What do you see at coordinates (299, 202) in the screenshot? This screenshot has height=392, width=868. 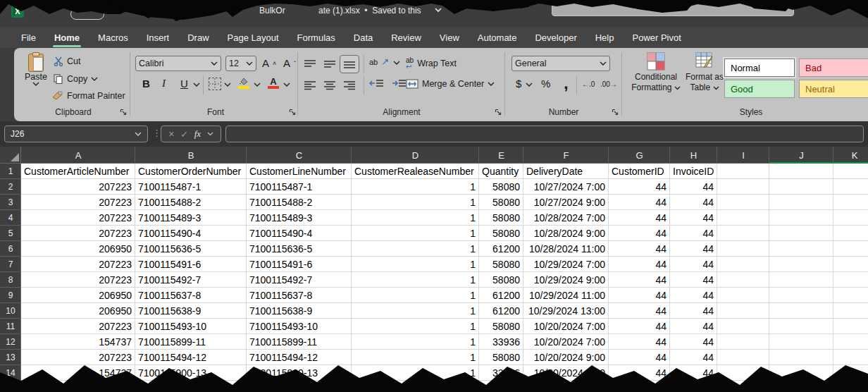 I see `cell-C3: 7100115488-2` at bounding box center [299, 202].